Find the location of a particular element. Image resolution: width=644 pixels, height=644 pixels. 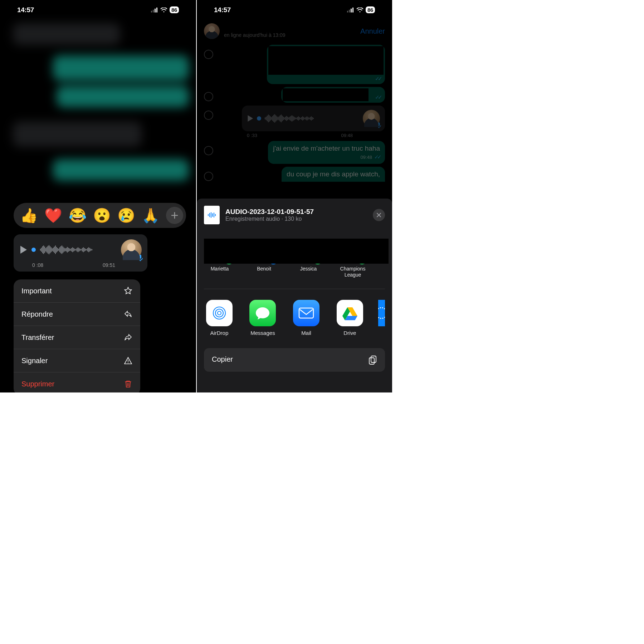

warning-icon is located at coordinates (128, 361).